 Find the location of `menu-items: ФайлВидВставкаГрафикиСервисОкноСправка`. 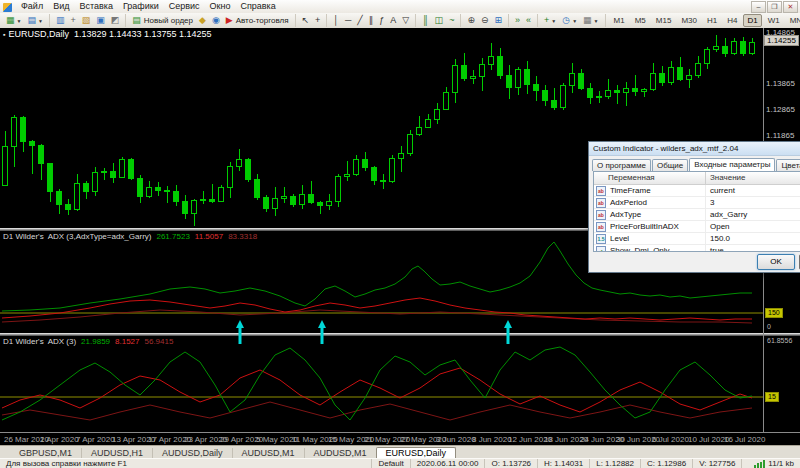

menu-items: ФайлВидВставкаГрафикиСервисОкноСправка is located at coordinates (148, 6).